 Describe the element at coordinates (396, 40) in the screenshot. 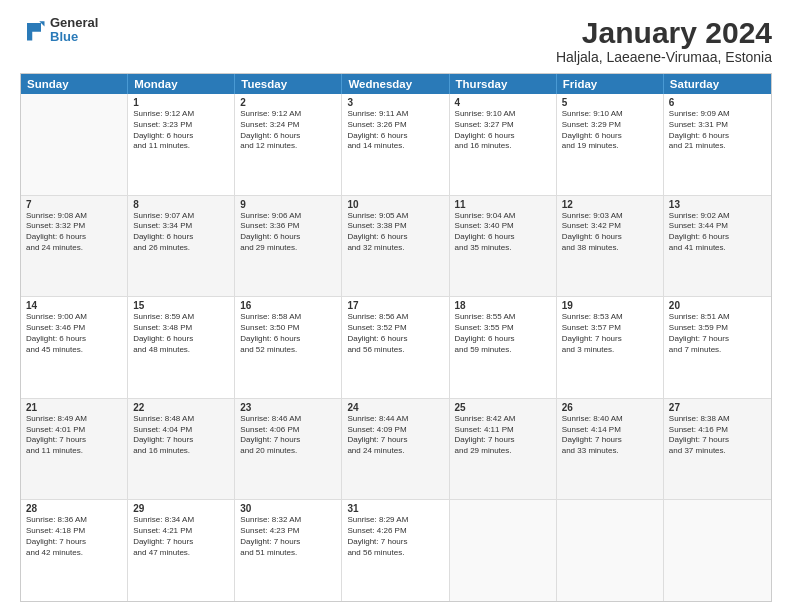

I see `header: General Blue January 2024 Haljala, Laeae…` at that location.